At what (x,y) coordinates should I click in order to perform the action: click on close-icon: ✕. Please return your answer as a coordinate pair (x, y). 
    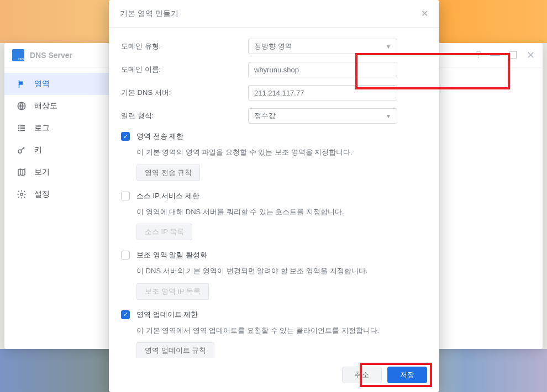
    Looking at the image, I should click on (424, 13).